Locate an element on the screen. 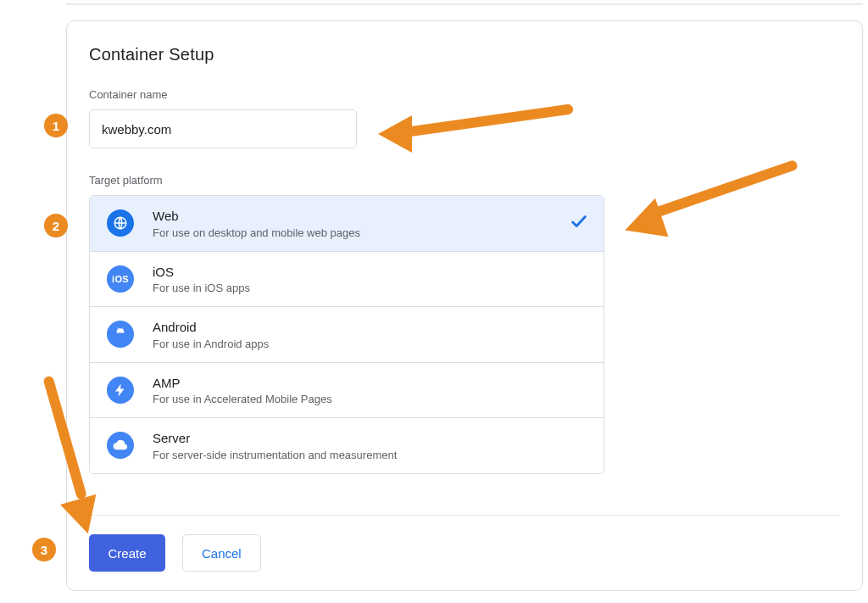  platform-subtitle: For use on desktop and mobile web pages is located at coordinates (352, 232).